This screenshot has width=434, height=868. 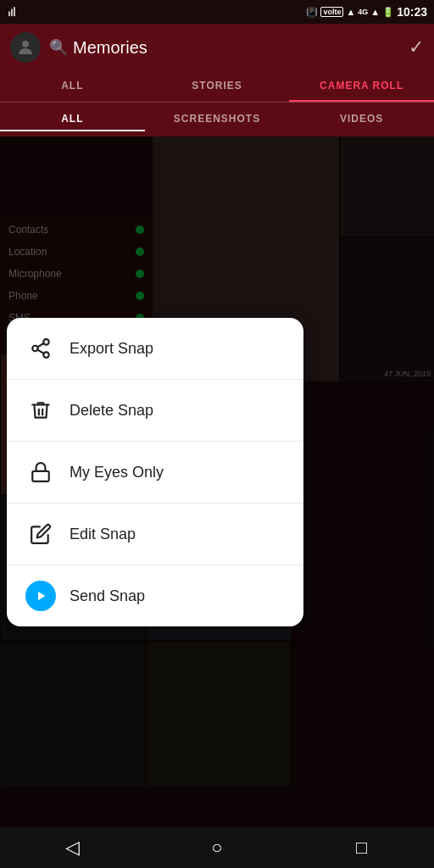 What do you see at coordinates (107, 597) in the screenshot?
I see `send-label: Send Snap` at bounding box center [107, 597].